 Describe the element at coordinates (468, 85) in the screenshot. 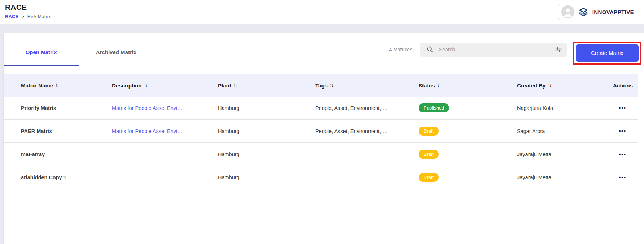

I see `column-header-status: Status ↓` at that location.